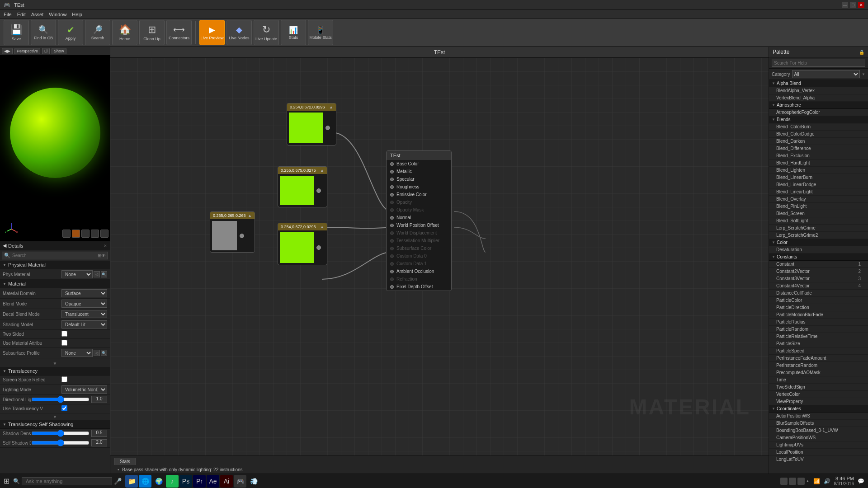  Describe the element at coordinates (844, 481) in the screenshot. I see `time-display: 8:46 PM 8/31/2016` at that location.